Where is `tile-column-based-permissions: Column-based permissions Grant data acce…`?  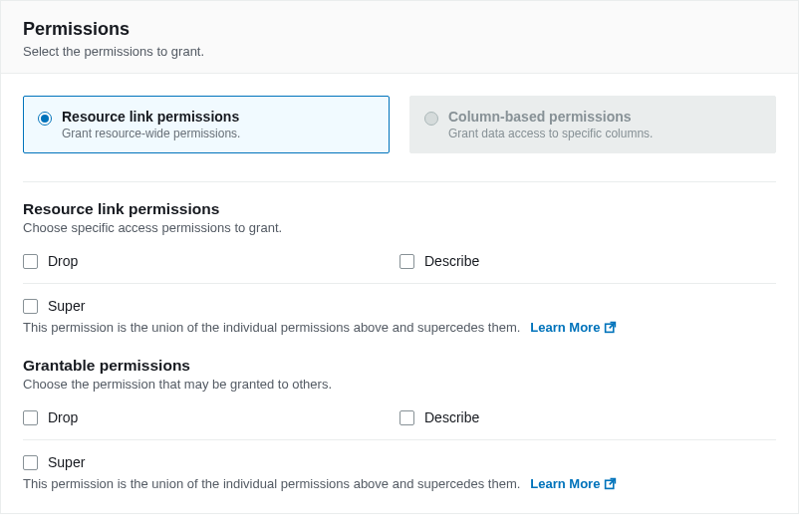 tile-column-based-permissions: Column-based permissions Grant data acce… is located at coordinates (593, 125).